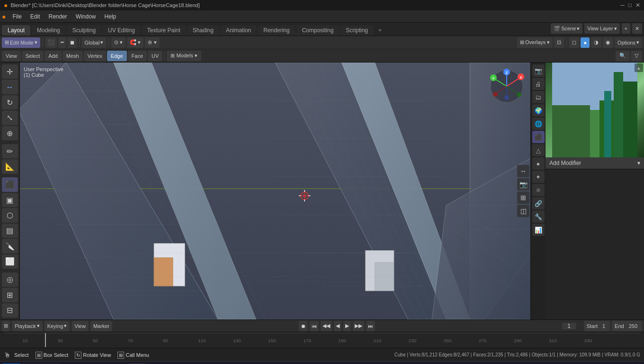 The image size is (644, 364). I want to click on search-btn: 🔍, so click(623, 56).